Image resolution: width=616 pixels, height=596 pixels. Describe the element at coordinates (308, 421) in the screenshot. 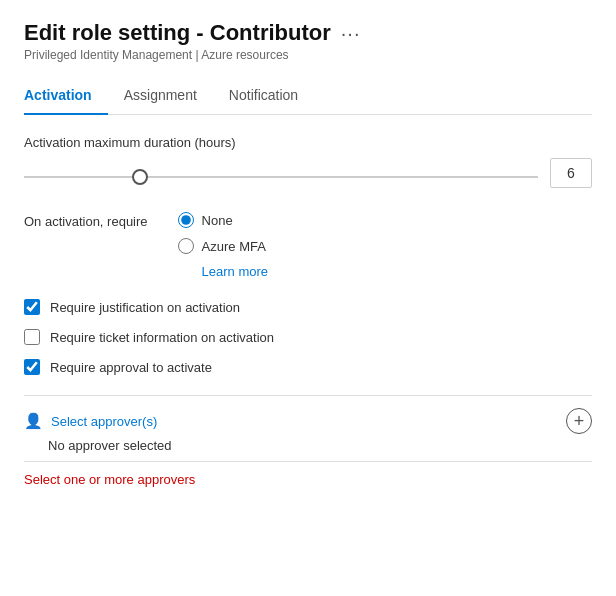

I see `approver-header: 👤 Select approver(s) +` at that location.